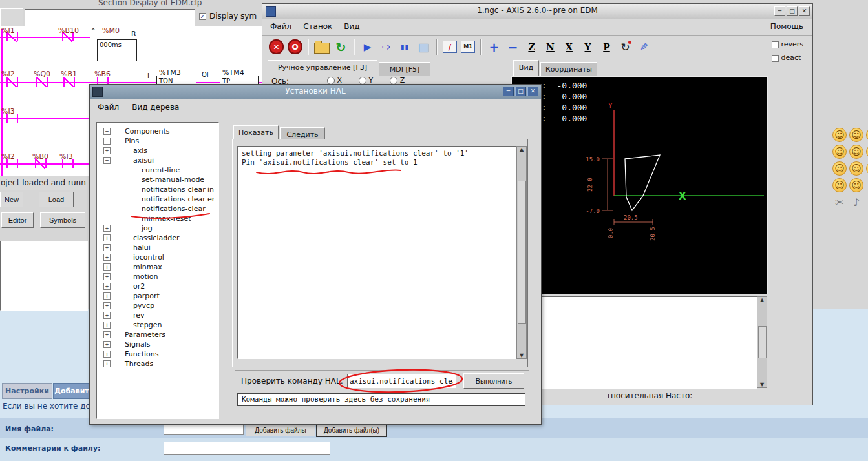  Describe the element at coordinates (56, 200) in the screenshot. I see `load-button: Load` at that location.